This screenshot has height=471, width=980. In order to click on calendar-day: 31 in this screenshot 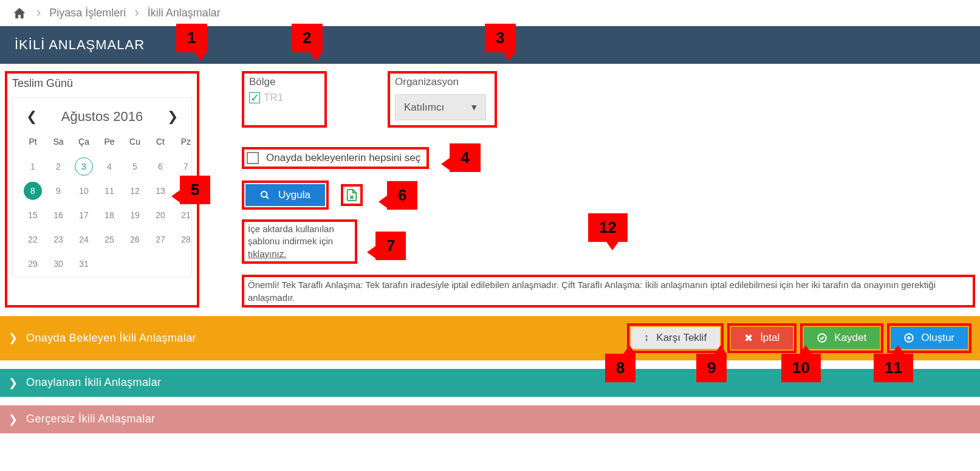, I will do `click(84, 264)`.